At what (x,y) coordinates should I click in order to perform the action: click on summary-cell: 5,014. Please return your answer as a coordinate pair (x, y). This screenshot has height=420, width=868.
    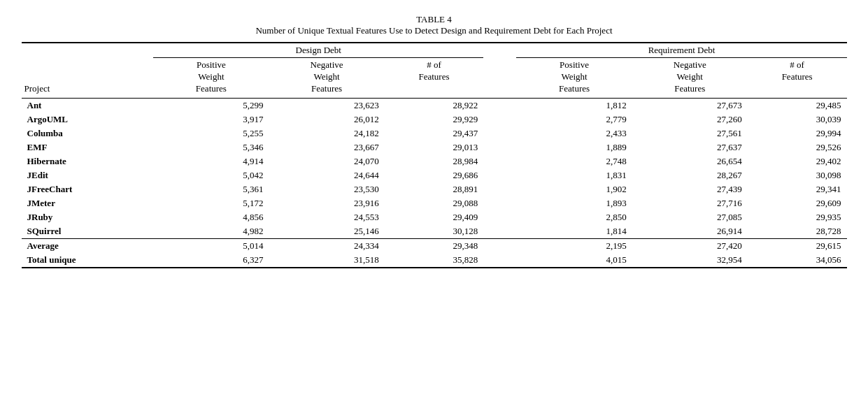
    Looking at the image, I should click on (211, 246).